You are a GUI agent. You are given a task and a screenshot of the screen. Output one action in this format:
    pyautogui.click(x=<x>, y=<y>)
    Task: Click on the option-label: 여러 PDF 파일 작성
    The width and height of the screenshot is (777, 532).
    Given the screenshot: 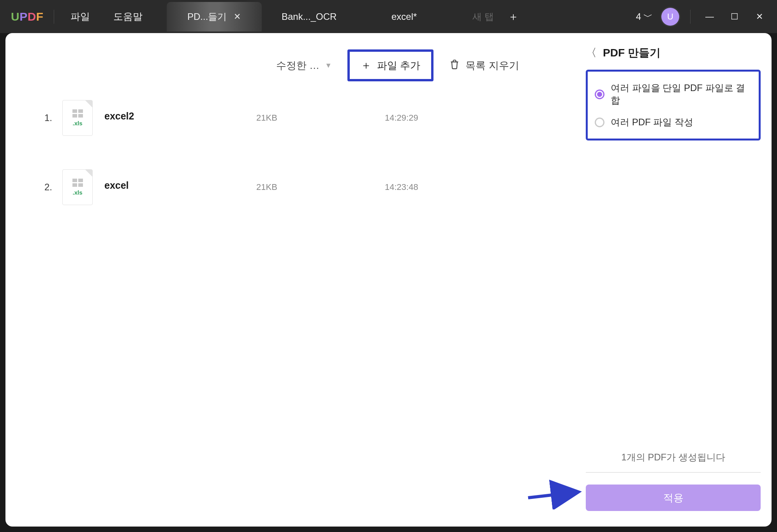 What is the action you would take?
    pyautogui.click(x=652, y=122)
    